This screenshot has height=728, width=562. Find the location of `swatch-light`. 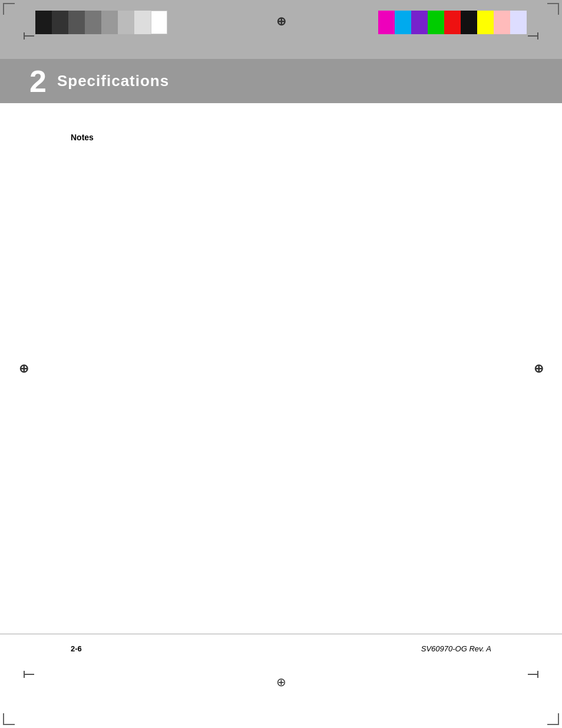

swatch-light is located at coordinates (126, 22).